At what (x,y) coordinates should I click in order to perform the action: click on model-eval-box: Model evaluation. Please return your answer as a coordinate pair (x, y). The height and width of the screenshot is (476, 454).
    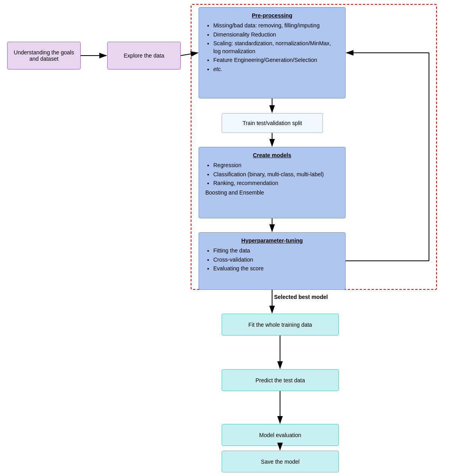
    Looking at the image, I should click on (280, 435).